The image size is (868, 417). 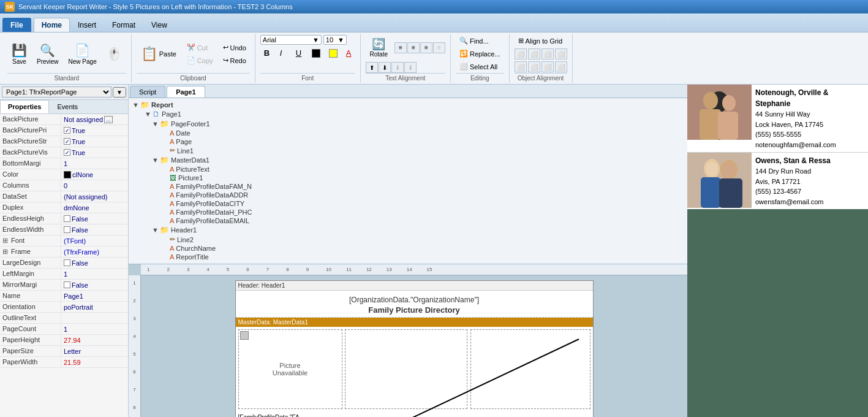 I want to click on align-to-grid-button: ⊞ Align to Grid, so click(x=540, y=40).